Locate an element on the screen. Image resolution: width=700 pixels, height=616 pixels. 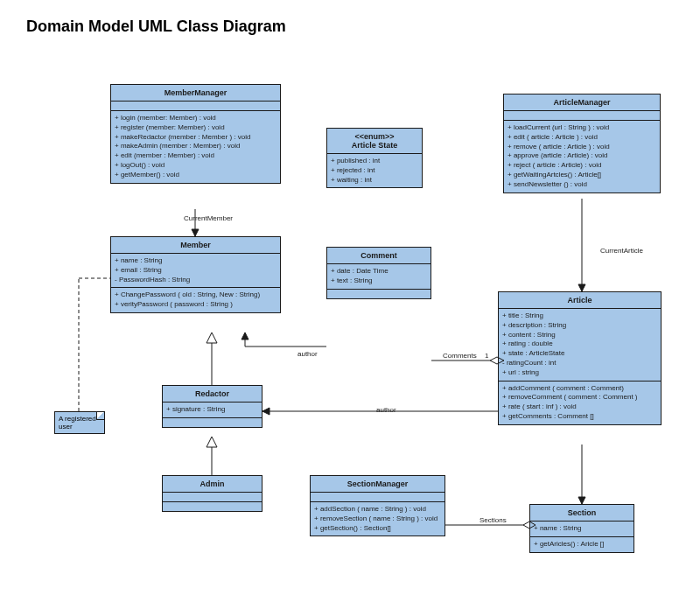
class-article-state: <<enum>> Article State + published : int… is located at coordinates (374, 158).